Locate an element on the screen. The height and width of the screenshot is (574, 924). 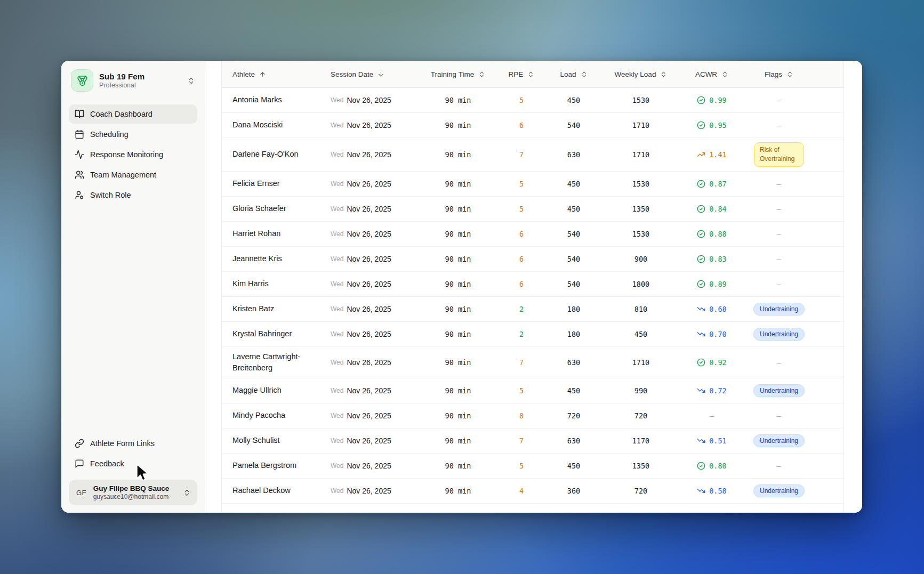
load-value: 180 is located at coordinates (574, 334).